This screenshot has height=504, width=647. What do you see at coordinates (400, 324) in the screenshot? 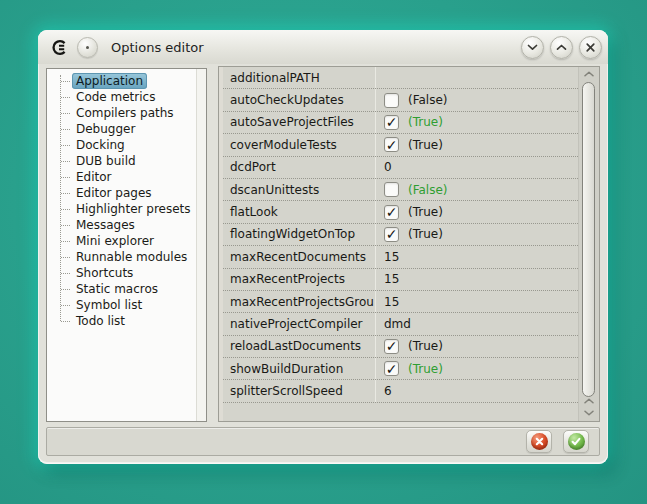
I see `grid-row: nativeProjectCompiler dmd` at bounding box center [400, 324].